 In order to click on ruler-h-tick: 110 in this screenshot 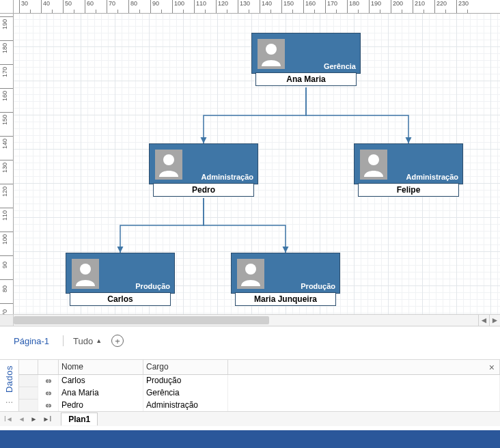, I will do `click(200, 7)`.